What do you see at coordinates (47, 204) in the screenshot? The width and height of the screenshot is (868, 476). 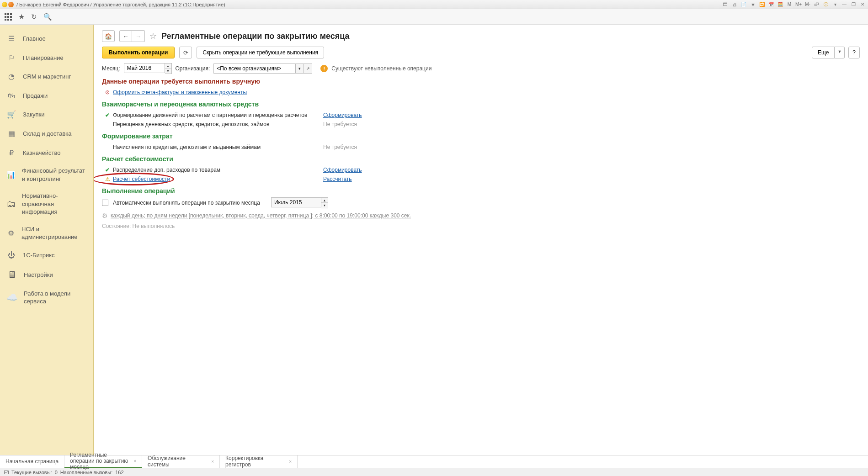 I see `sidebar-item-reference: 🗂Нормативно-справочная информация` at bounding box center [47, 204].